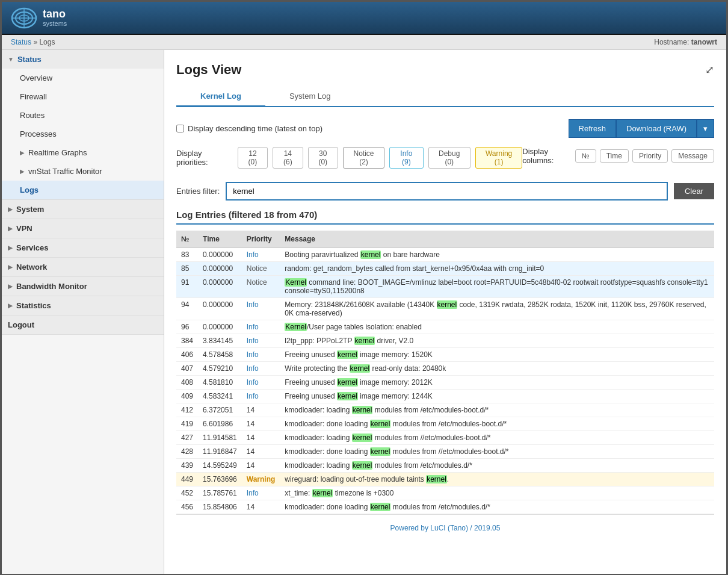 This screenshot has height=575, width=728. Describe the element at coordinates (83, 229) in the screenshot. I see `sidebar-item-vpn: VPN` at that location.